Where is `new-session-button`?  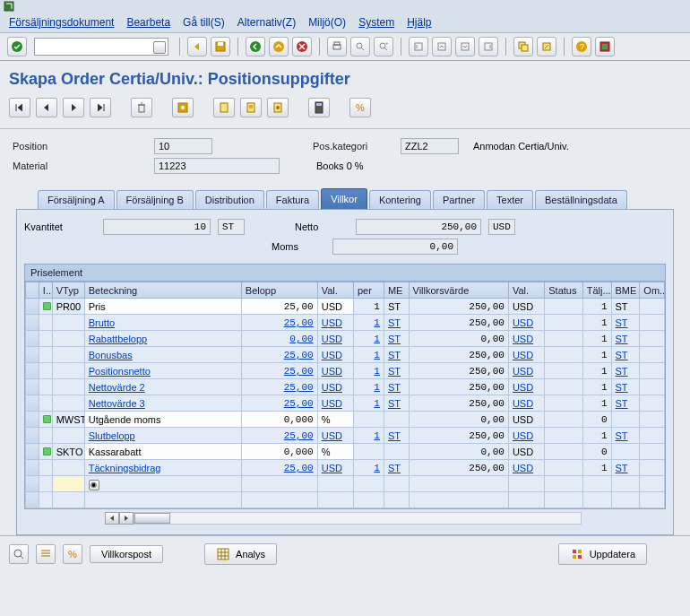
new-session-button is located at coordinates (523, 47).